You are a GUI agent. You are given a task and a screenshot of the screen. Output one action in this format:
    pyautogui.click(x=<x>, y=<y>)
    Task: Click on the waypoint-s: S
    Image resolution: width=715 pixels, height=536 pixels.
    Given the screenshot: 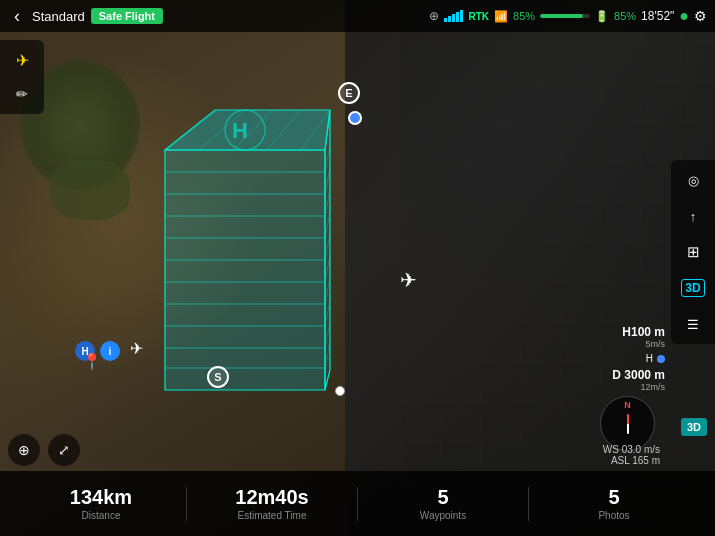 What is the action you would take?
    pyautogui.click(x=218, y=377)
    